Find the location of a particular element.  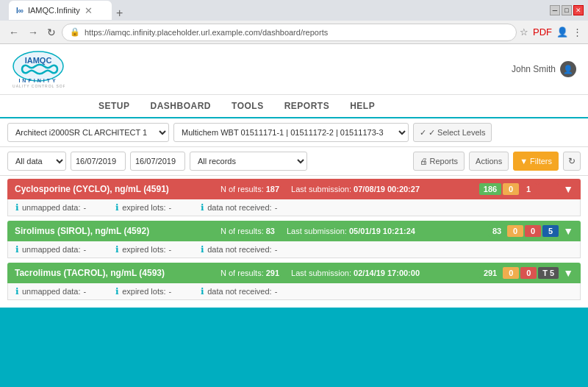

analyte-badges-tacrol: 291 0 0 T 5 is located at coordinates (519, 273).